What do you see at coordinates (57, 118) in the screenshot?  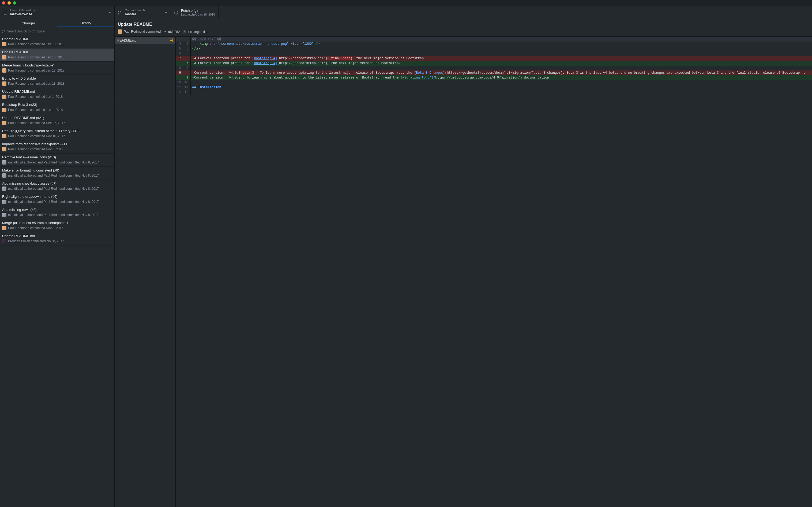 I see `commit-item-title: Update README.md (#21)` at bounding box center [57, 118].